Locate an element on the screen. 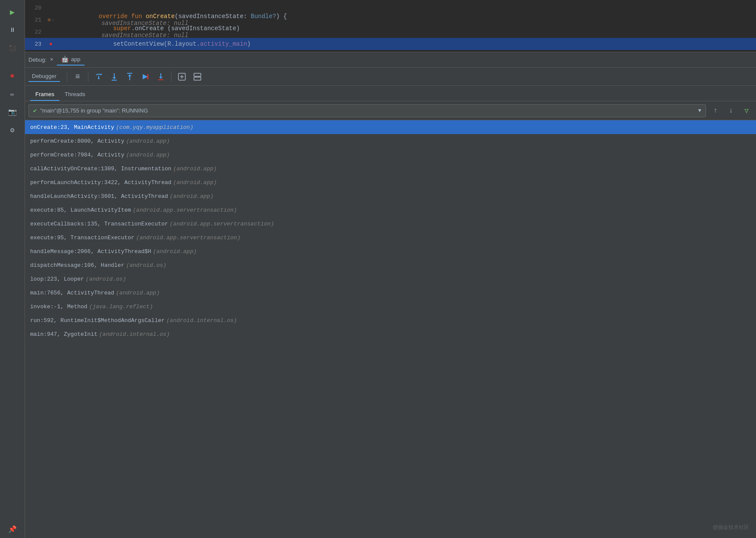  frame-package-6: (android.app.servertransaction) is located at coordinates (185, 210).